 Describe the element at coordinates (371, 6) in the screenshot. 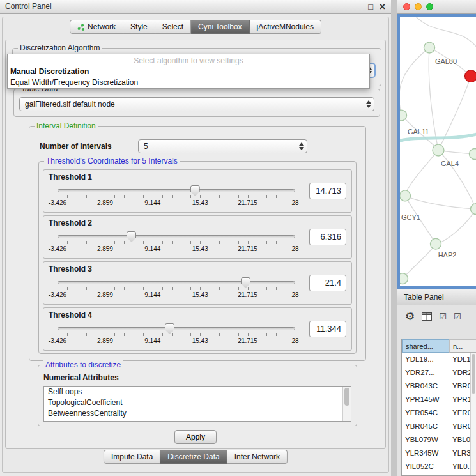

I see `float-window-icon: □` at that location.